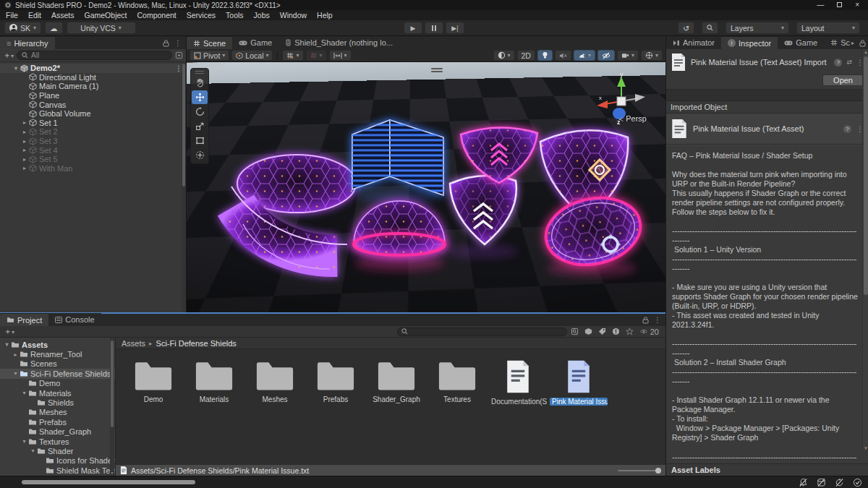 The height and width of the screenshot is (488, 868). What do you see at coordinates (210, 55) in the screenshot?
I see `pivot-dropdown: Pivot▾` at bounding box center [210, 55].